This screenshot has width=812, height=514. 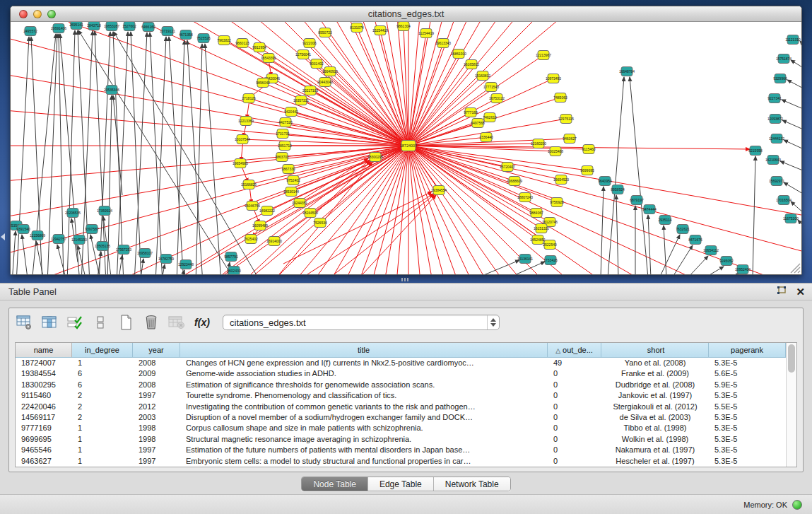 What do you see at coordinates (52, 14) in the screenshot?
I see `zoom-window-button` at bounding box center [52, 14].